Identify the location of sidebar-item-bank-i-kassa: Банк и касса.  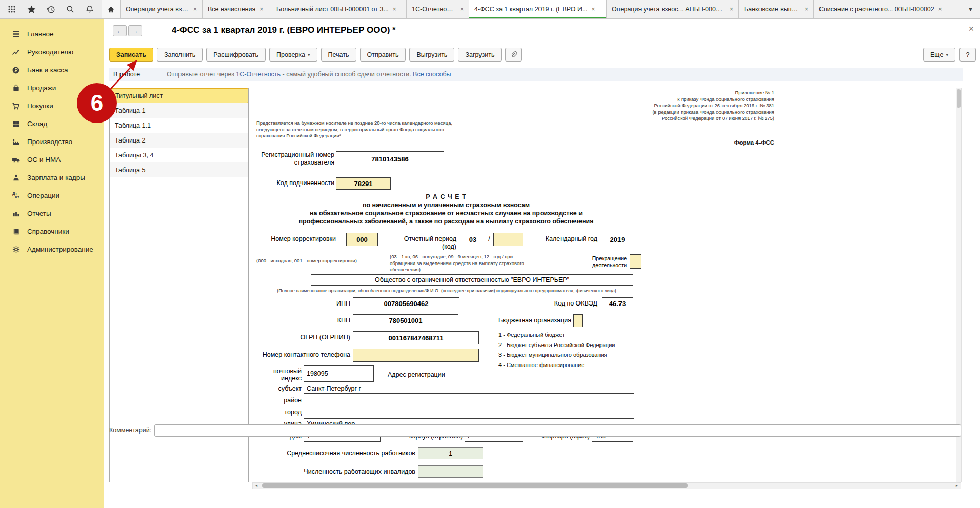
(52, 70).